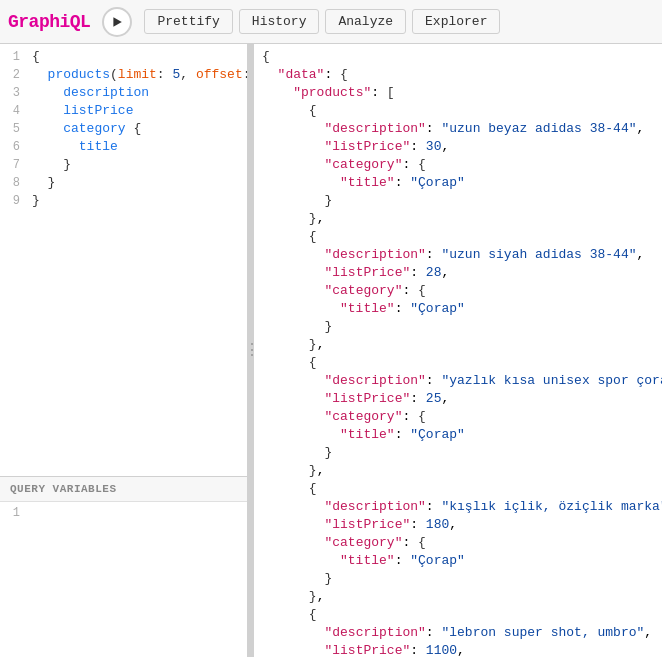 The width and height of the screenshot is (662, 657). I want to click on response-line: "description": "lebron super shot, umbro…, so click(458, 633).